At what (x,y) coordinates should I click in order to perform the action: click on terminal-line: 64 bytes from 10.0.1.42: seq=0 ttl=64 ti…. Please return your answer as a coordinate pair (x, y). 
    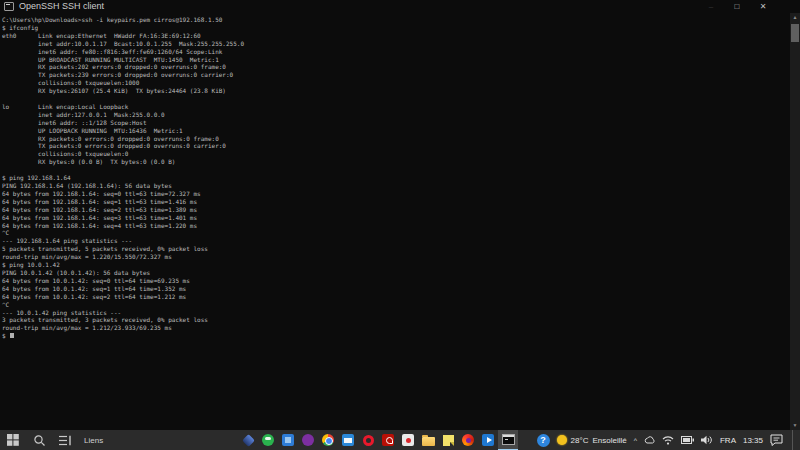
    Looking at the image, I should click on (396, 281).